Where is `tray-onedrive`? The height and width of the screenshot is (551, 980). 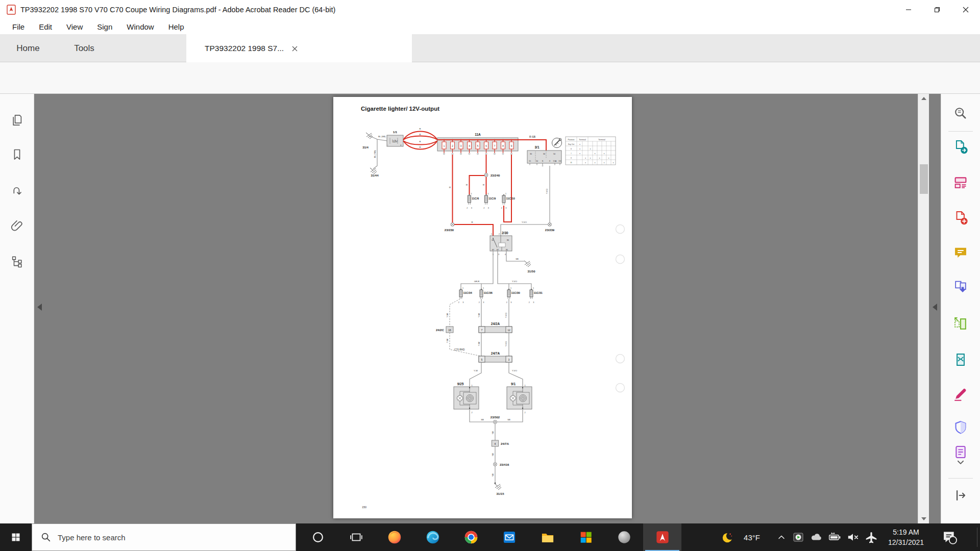
tray-onedrive is located at coordinates (816, 537).